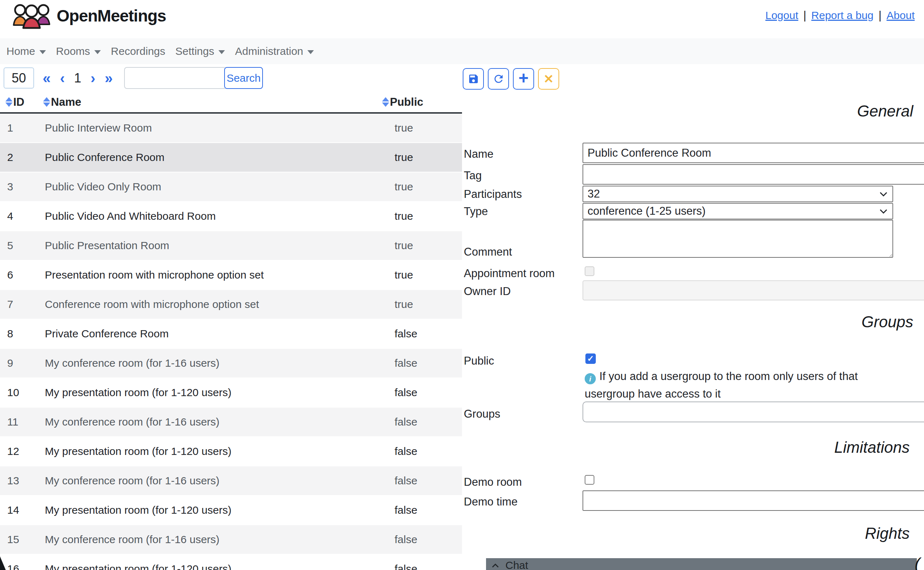 The image size is (924, 570). What do you see at coordinates (231, 275) in the screenshot?
I see `table-row: 6Presentation room with microphone optio…` at bounding box center [231, 275].